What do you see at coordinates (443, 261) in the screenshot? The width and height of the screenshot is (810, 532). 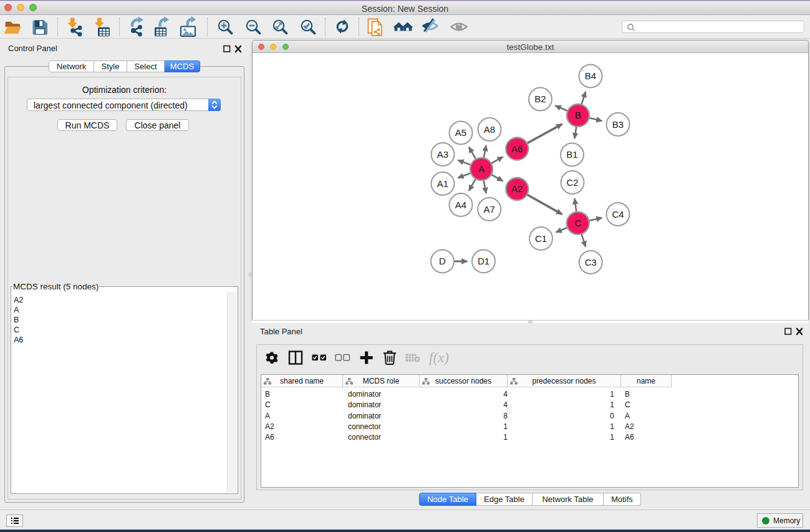 I see `svg-text: D` at bounding box center [443, 261].